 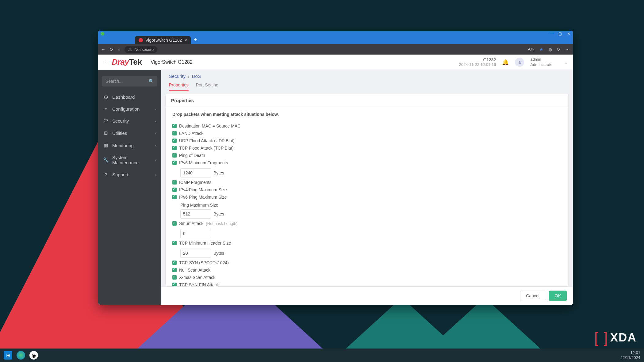 What do you see at coordinates (8, 355) in the screenshot?
I see `start-button: ⊞` at bounding box center [8, 355].